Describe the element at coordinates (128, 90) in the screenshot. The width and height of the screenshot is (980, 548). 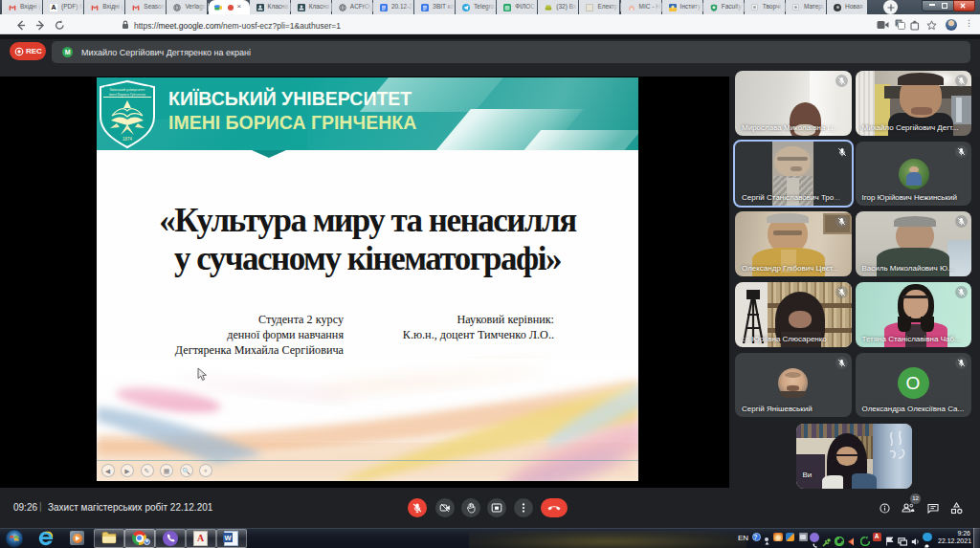
I see `svg-text: Київський університет` at that location.